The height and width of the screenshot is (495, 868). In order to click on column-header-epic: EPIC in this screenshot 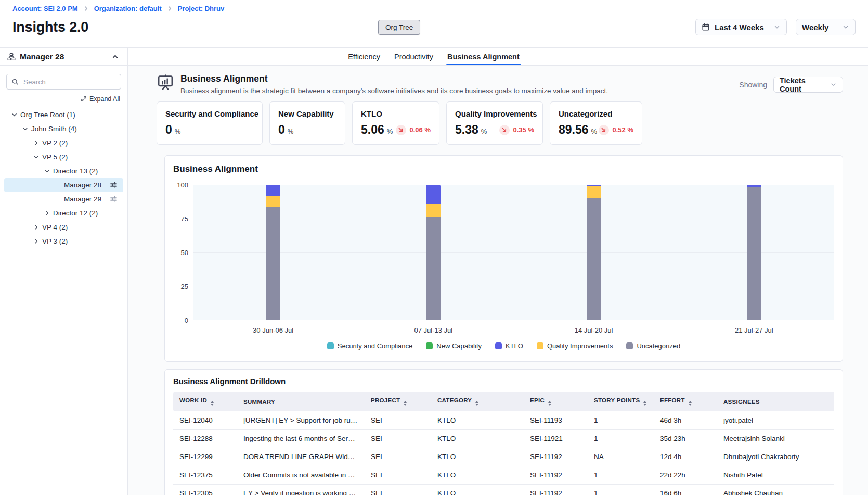, I will do `click(555, 402)`.